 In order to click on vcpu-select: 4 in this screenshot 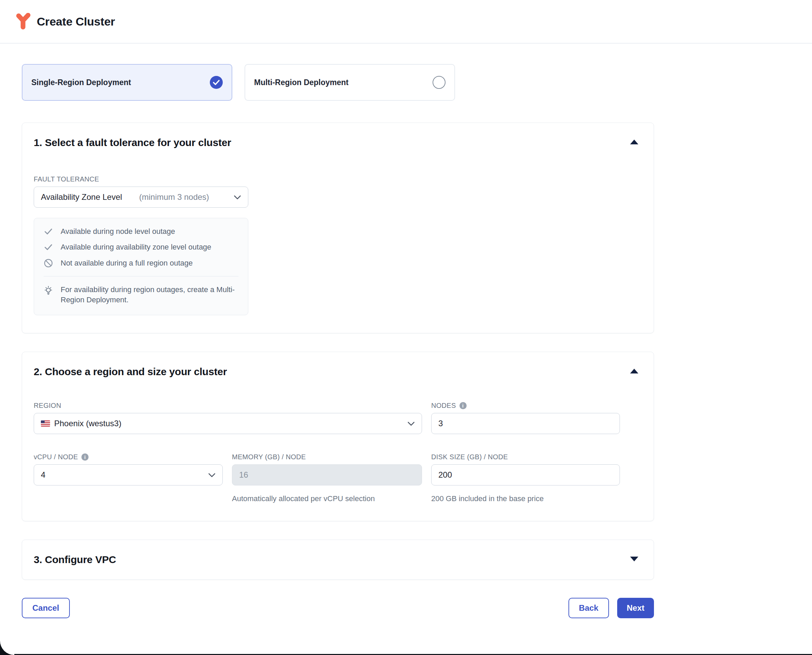, I will do `click(128, 475)`.